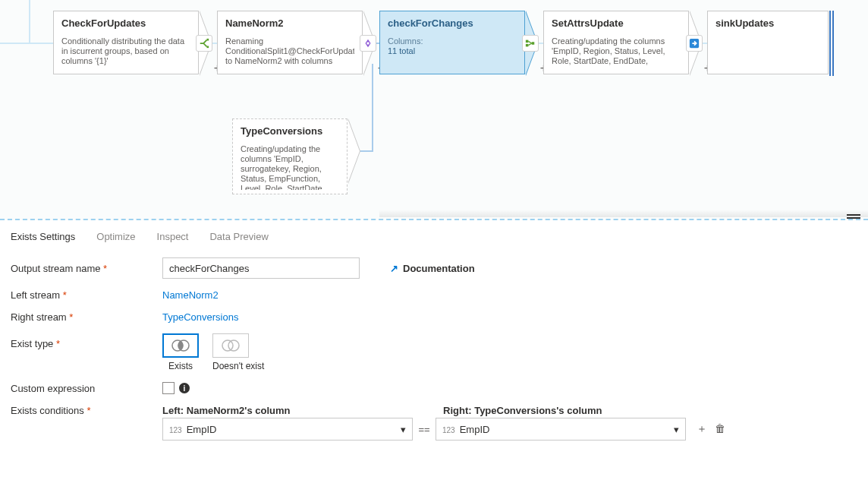 Image resolution: width=868 pixels, height=480 pixels. I want to click on exist-type-label: Exist type, so click(86, 342).